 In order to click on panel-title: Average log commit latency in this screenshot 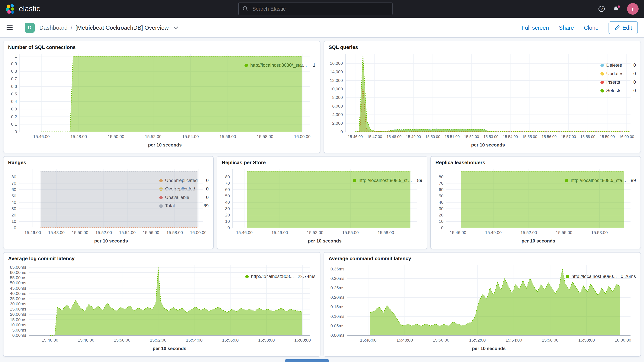, I will do `click(162, 258)`.